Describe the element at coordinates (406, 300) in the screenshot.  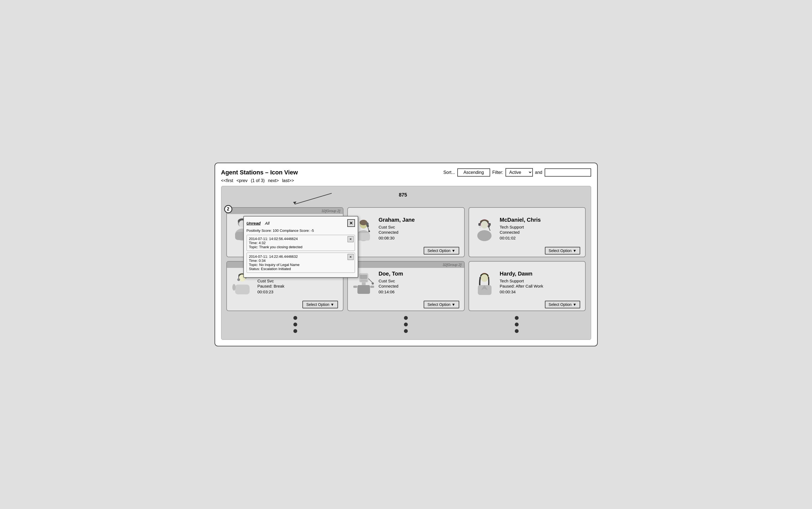
I see `card-footer-doe: Select Option ▼` at that location.